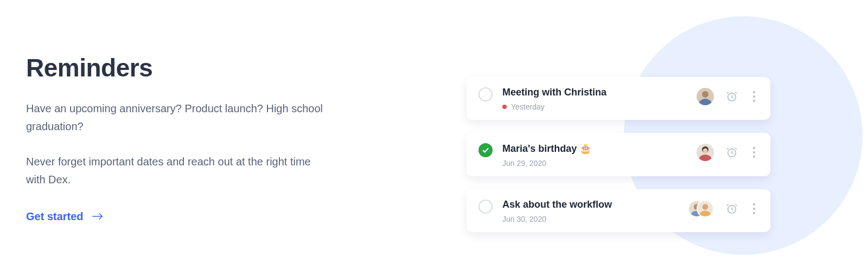 This screenshot has width=868, height=276. I want to click on reminder-subtext: Jun 29, 2020, so click(596, 163).